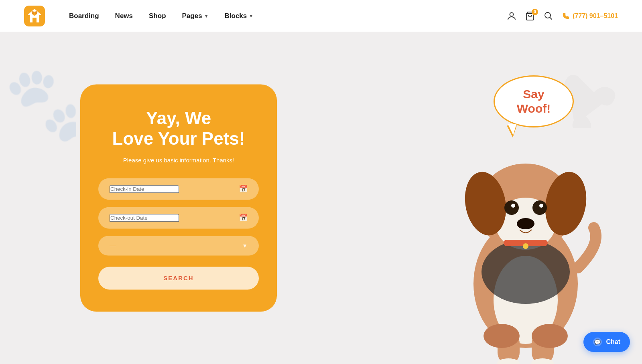  What do you see at coordinates (563, 16) in the screenshot?
I see `header-actions: 0 (777) 901–5101` at bounding box center [563, 16].